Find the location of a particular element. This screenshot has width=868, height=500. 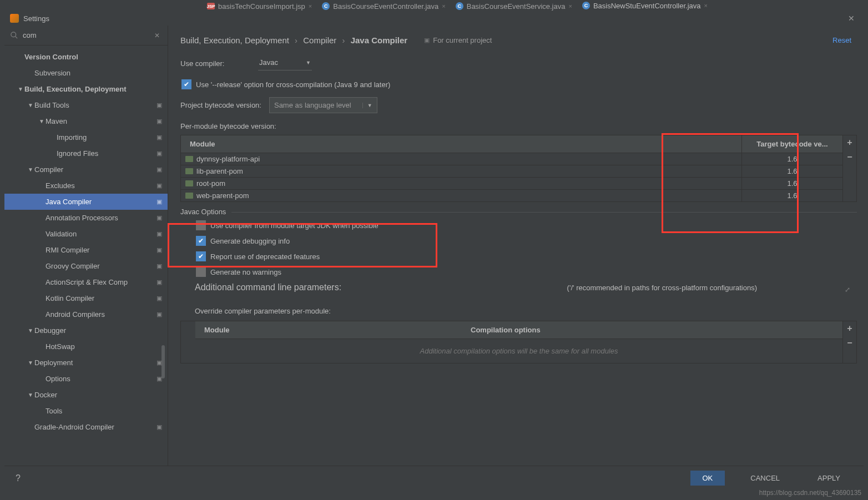

table-row: web-parent-pom1.6 is located at coordinates (512, 195).